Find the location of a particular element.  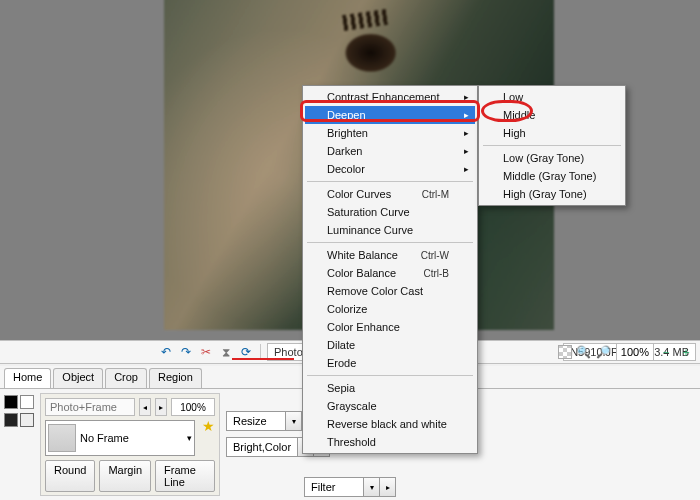

menu-item: Grayscale is located at coordinates (390, 406).